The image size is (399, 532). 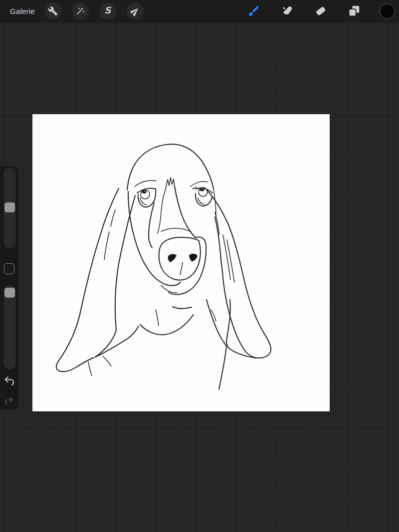 What do you see at coordinates (9, 381) in the screenshot?
I see `undo-button` at bounding box center [9, 381].